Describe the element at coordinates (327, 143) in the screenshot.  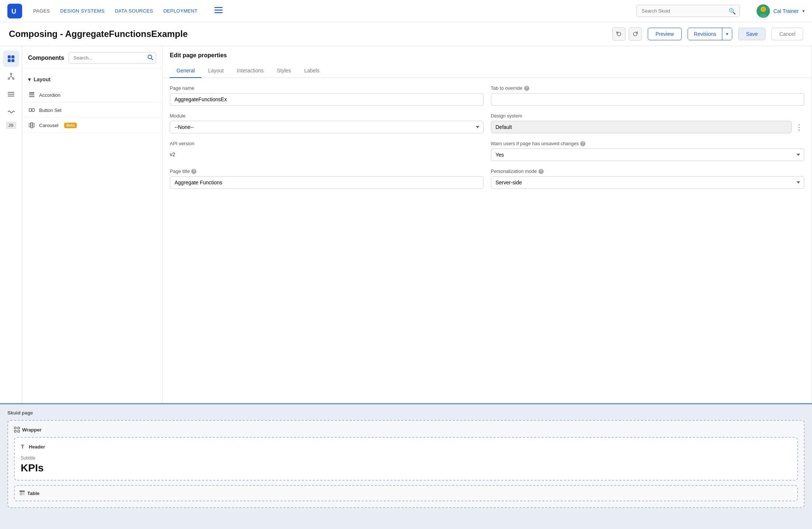
I see `api-version-label: API version` at that location.